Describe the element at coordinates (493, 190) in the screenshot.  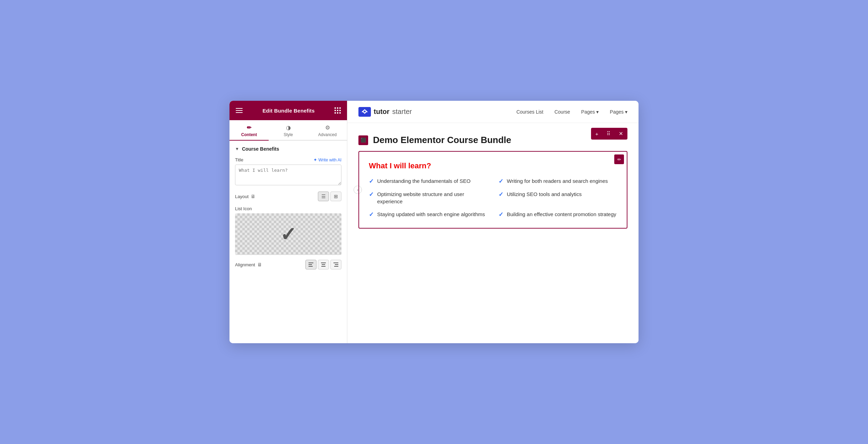
I see `benefits-widget-wrapper: ‹ ✏ What I will learn? ✓ Understanding t…` at that location.